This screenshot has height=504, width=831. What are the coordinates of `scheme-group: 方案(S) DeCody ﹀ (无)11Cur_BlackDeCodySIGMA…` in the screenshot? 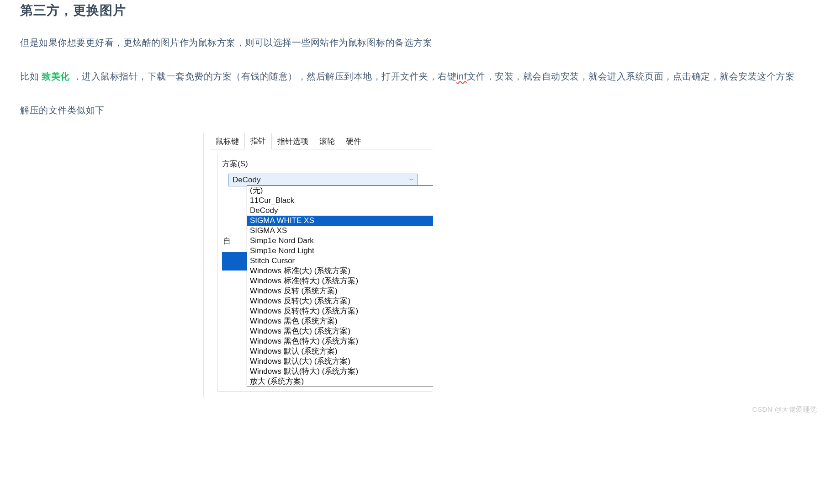 It's located at (323, 173).